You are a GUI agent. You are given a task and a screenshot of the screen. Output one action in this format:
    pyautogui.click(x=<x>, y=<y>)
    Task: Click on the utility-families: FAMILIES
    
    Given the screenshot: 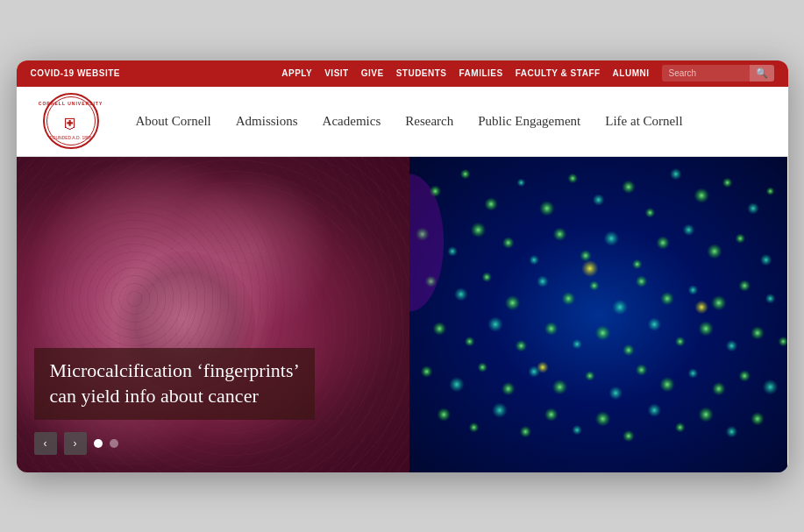 What is the action you would take?
    pyautogui.click(x=481, y=74)
    